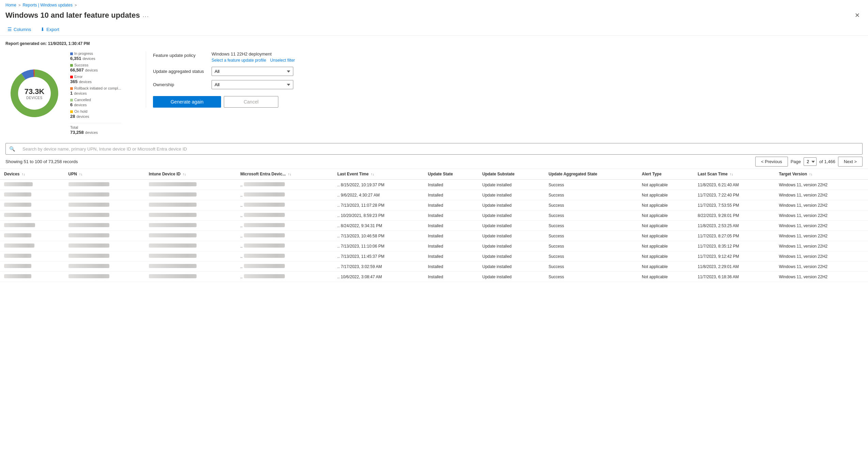 The width and height of the screenshot is (868, 470). I want to click on chart-legend: In progress 6,351 devicesSuccess 66,507 …, so click(96, 93).